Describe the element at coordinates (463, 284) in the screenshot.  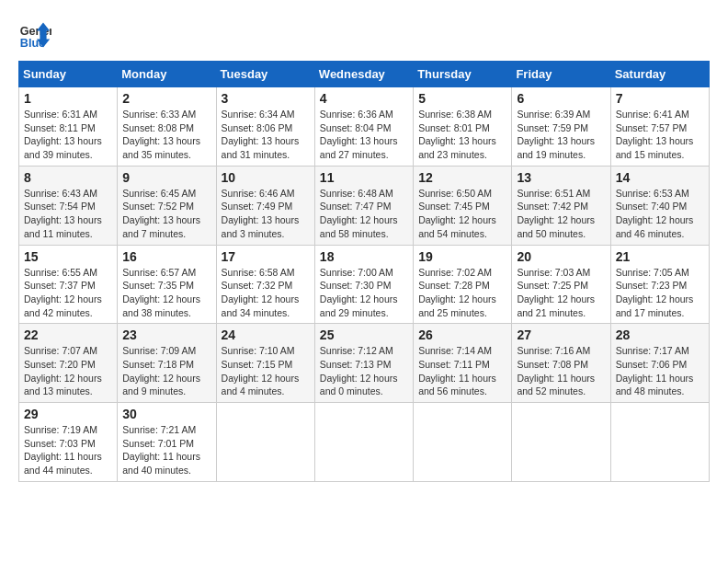
I see `calendar-cell: 19 Sunrise: 7:02 AMSunset: 7:28 PMDaylig…` at that location.